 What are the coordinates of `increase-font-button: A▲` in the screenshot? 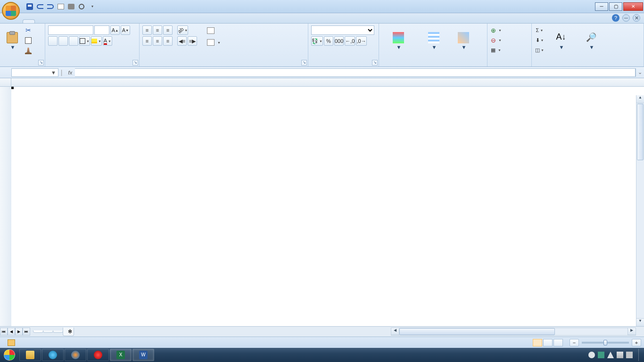 It's located at (115, 30).